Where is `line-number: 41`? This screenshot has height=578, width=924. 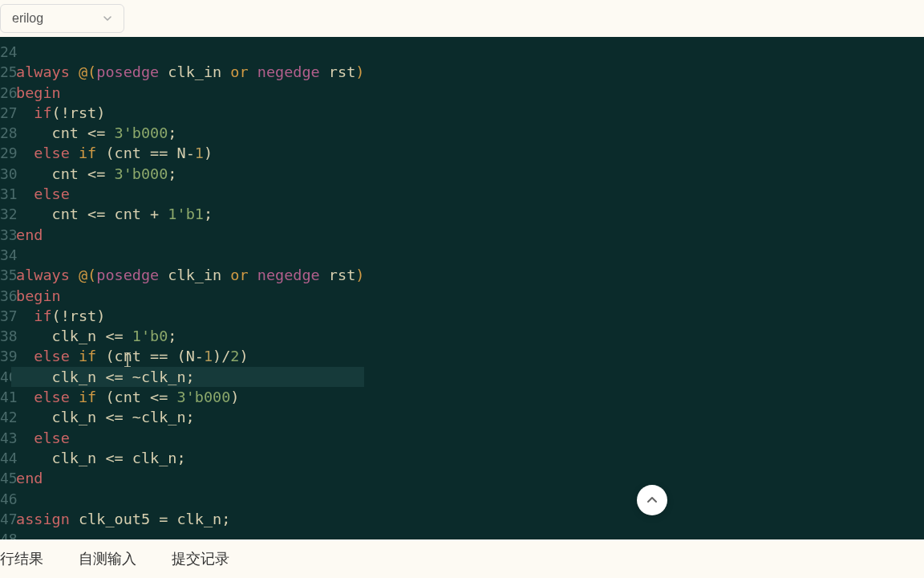
line-number: 41 is located at coordinates (6, 397).